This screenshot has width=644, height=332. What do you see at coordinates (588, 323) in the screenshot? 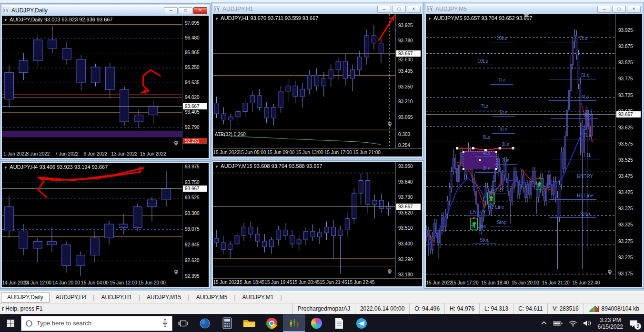
I see `volume-icon` at bounding box center [588, 323].